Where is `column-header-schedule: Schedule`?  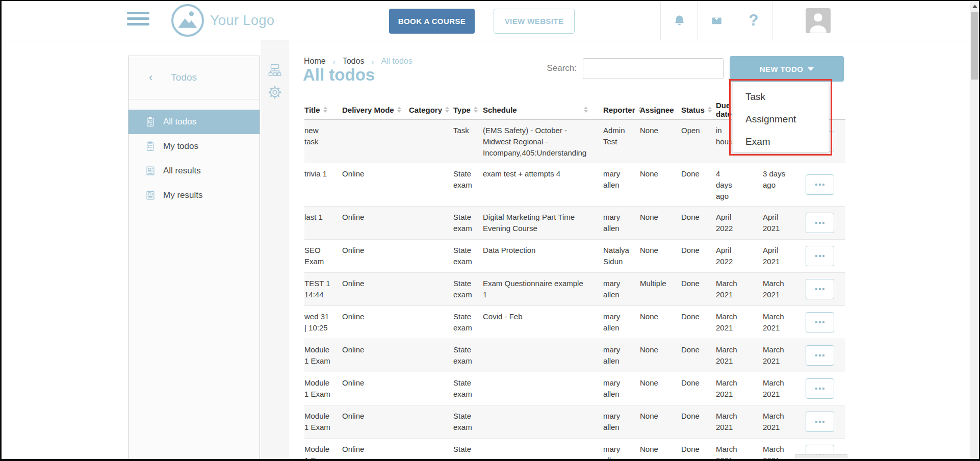
column-header-schedule: Schedule is located at coordinates (540, 110).